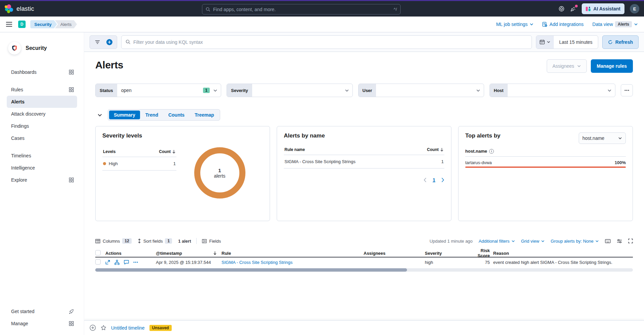 The height and width of the screenshot is (335, 644). I want to click on sort-fields-button: Sort fields 1, so click(155, 241).